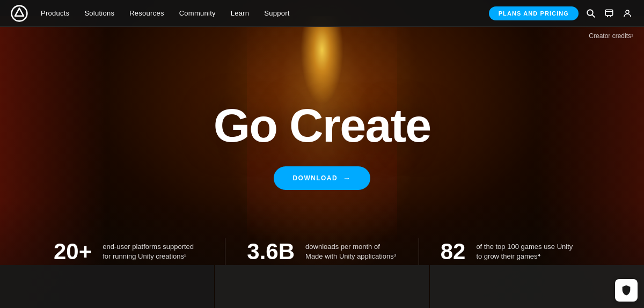  What do you see at coordinates (322, 287) in the screenshot?
I see `bottom-cards-preview` at bounding box center [322, 287].